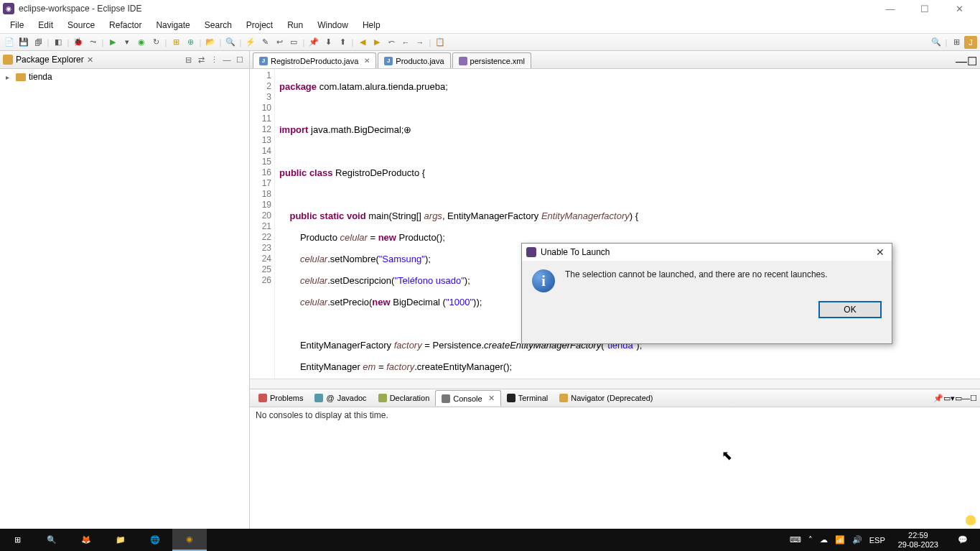 Image resolution: width=980 pixels, height=551 pixels. I want to click on tab-javadoc: @ Javadoc, so click(340, 398).